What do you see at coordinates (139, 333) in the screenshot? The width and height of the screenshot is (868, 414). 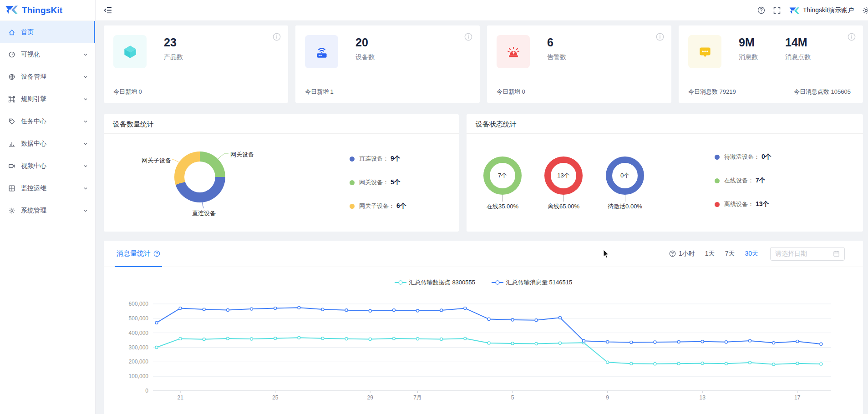 I see `svg-text: 400,000` at bounding box center [139, 333].